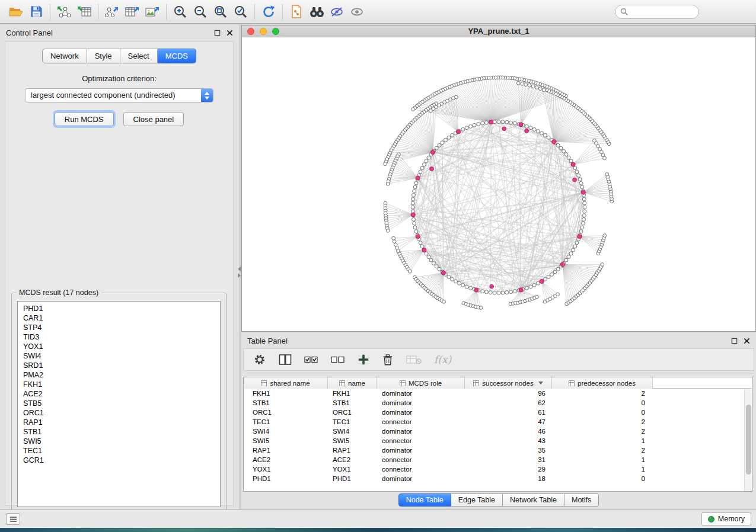 This screenshot has width=756, height=532. What do you see at coordinates (104, 56) in the screenshot?
I see `tab-style: Style` at bounding box center [104, 56].